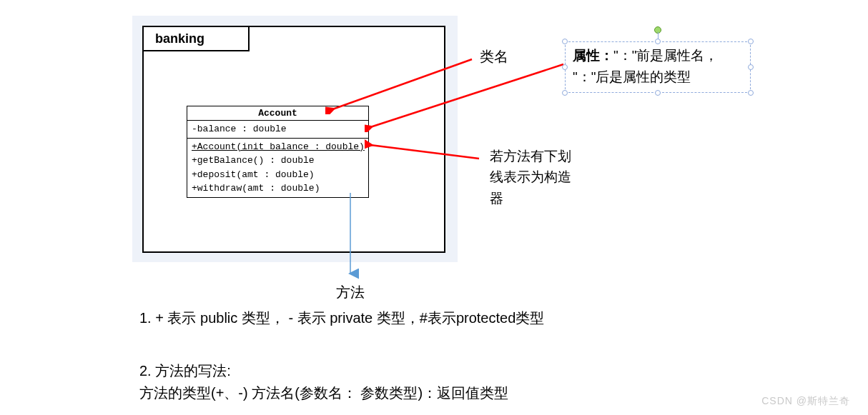 Image resolution: width=868 pixels, height=415 pixels. I want to click on uml-class: Account -balance : double +Account(init_…, so click(277, 151).